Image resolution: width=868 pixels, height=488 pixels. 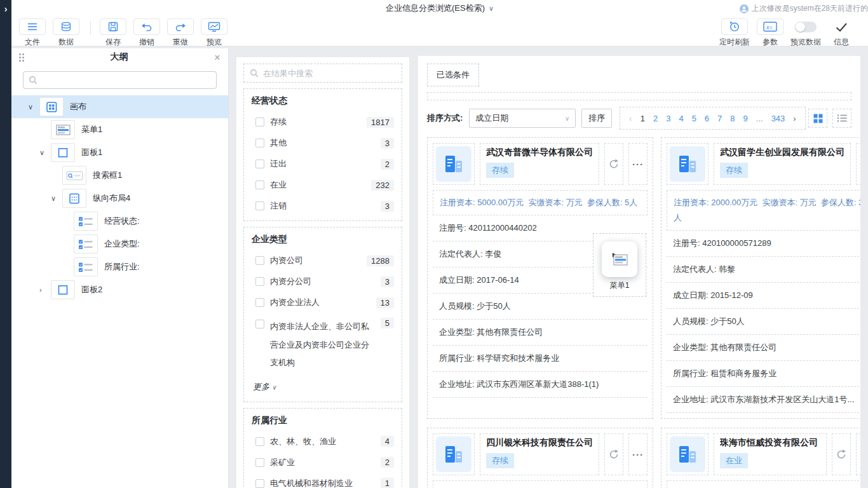 I want to click on tree-item-canvas: ∨ 画布, so click(x=119, y=107).